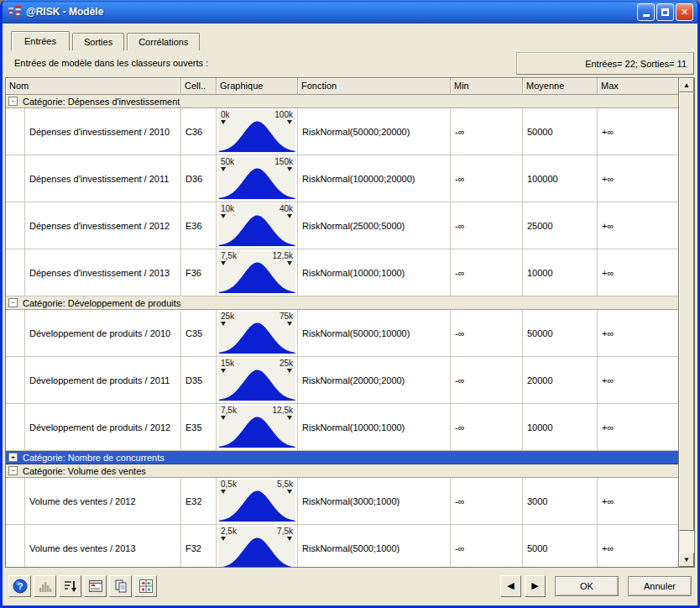 This screenshot has width=700, height=608. What do you see at coordinates (96, 586) in the screenshot?
I see `report-icon` at bounding box center [96, 586].